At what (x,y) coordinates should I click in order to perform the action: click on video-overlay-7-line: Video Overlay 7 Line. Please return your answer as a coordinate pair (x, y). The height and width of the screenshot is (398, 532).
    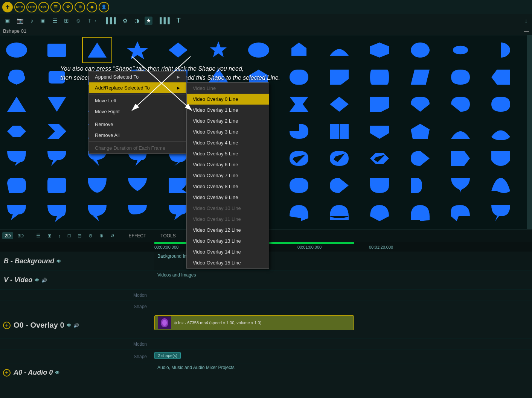
    Looking at the image, I should click on (228, 175).